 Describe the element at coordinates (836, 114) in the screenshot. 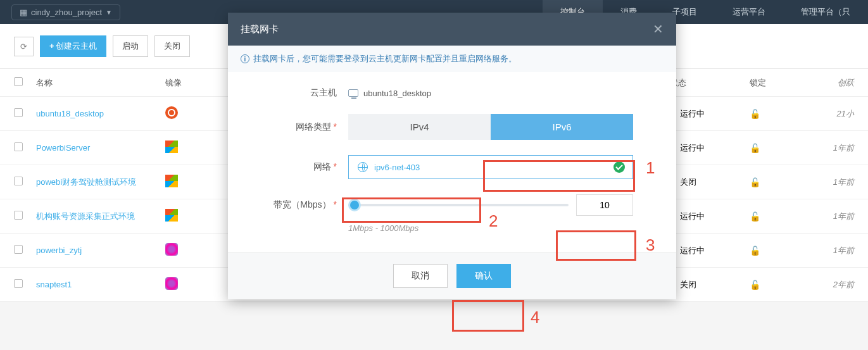

I see `created-time: 21小` at that location.